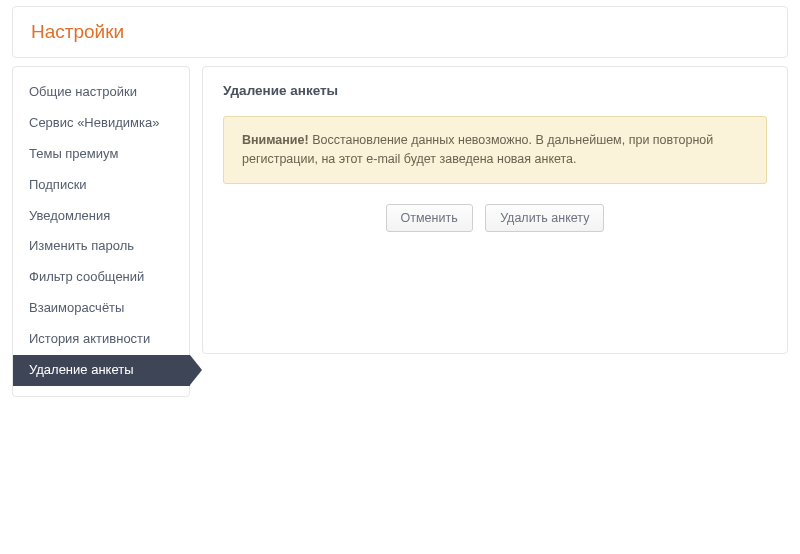 The height and width of the screenshot is (554, 800). What do you see at coordinates (70, 216) in the screenshot?
I see `sidebar-item-label: Уведомления` at bounding box center [70, 216].